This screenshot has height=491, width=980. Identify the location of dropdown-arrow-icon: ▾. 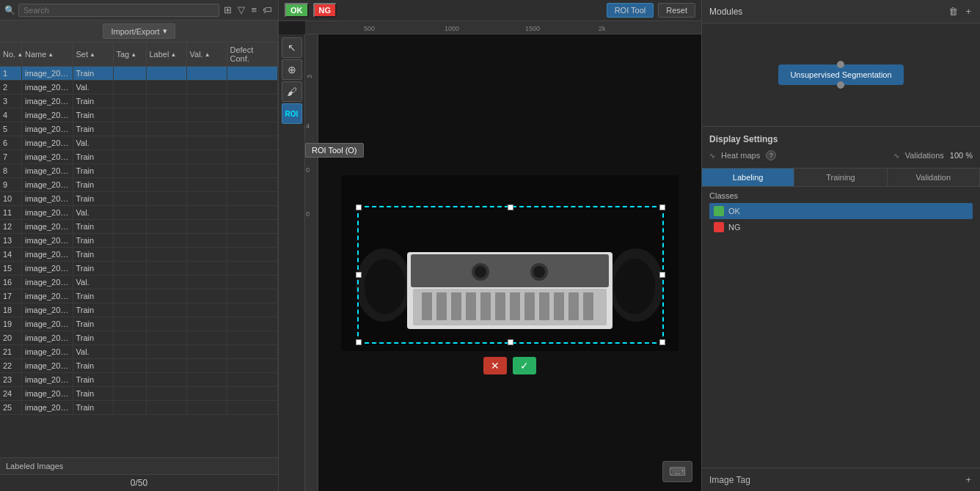
(165, 31).